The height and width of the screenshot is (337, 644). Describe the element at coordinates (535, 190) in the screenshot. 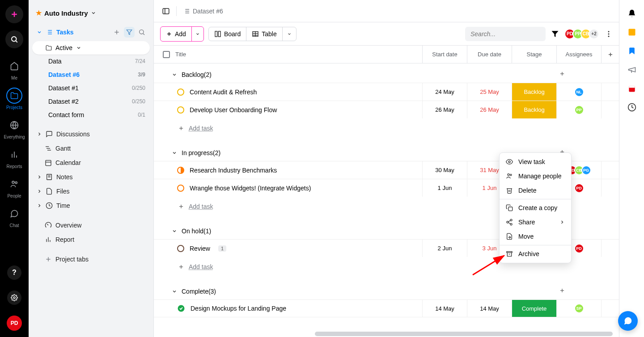

I see `ctx-delete: Delete` at that location.